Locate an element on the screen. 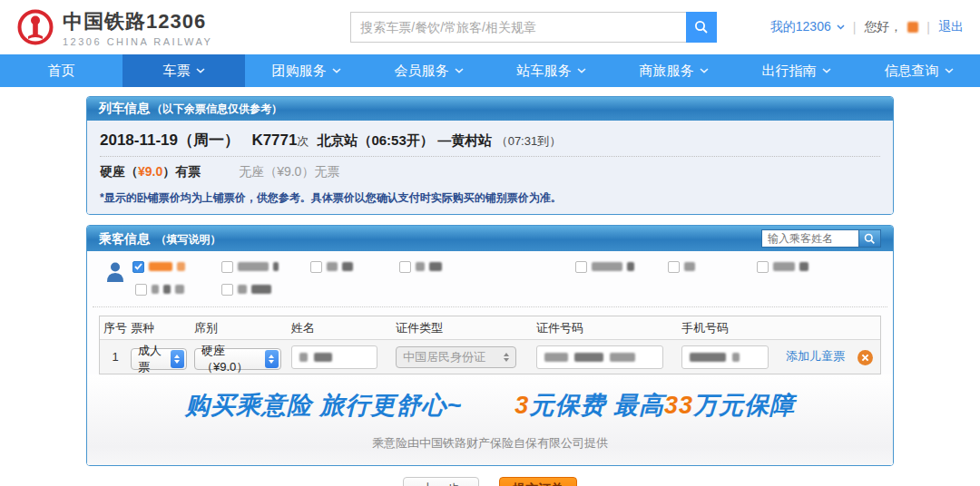 This screenshot has height=486, width=980. nav-item-group-services: 团购服务 is located at coordinates (307, 71).